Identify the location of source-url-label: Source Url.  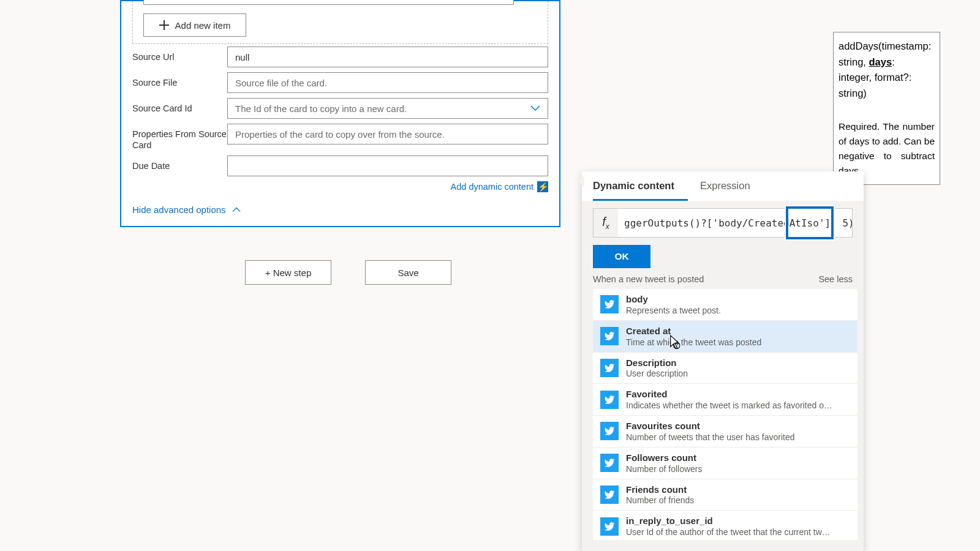
(180, 54).